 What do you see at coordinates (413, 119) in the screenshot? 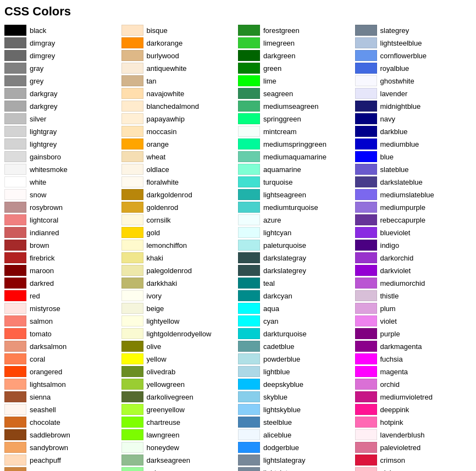
I see `list-item: navy` at bounding box center [413, 119].